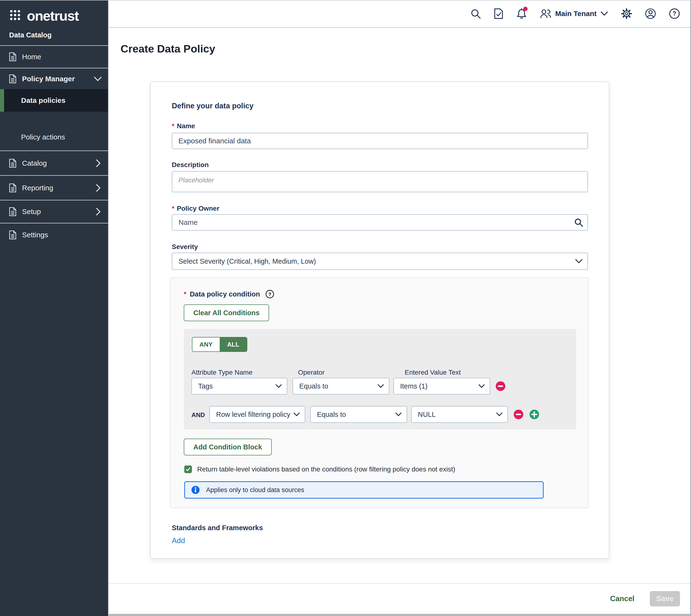  I want to click on sidebar-item-label: Setup, so click(31, 212).